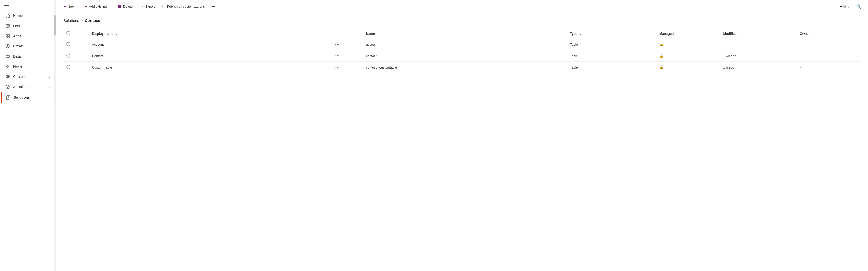  I want to click on sidebar-item-label: Chatbots, so click(29, 77).